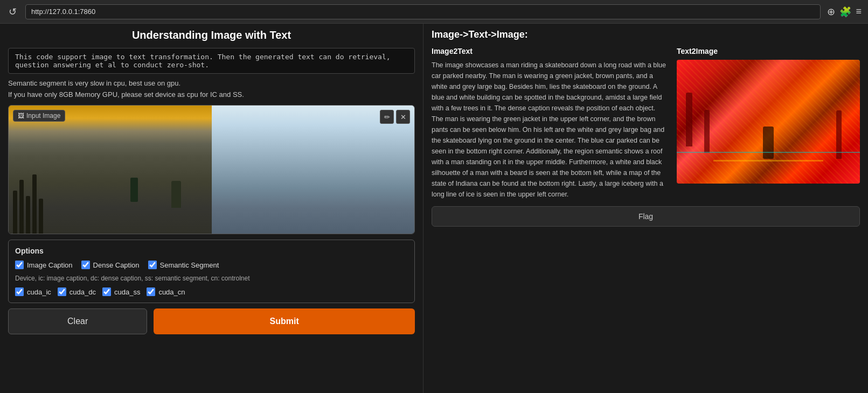  Describe the element at coordinates (127, 292) in the screenshot. I see `checkbox-cuda-ss-label: cuda_ss` at that location.